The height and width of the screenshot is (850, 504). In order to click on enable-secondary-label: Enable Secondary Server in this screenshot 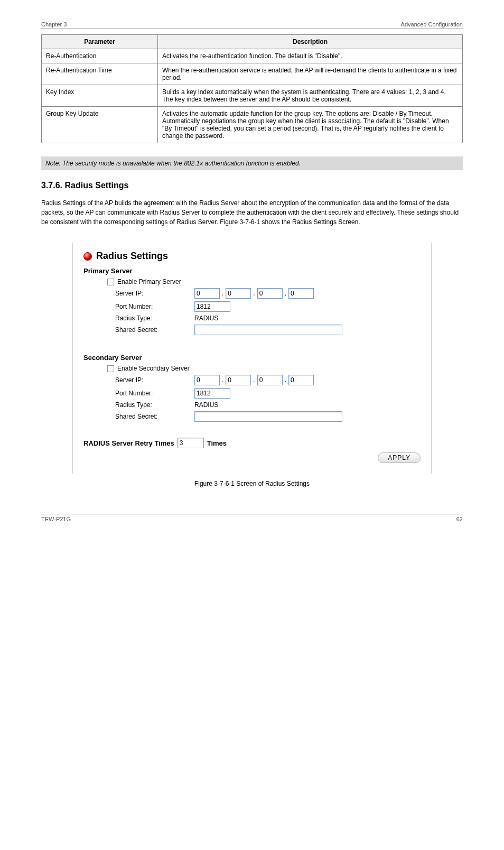, I will do `click(153, 368)`.